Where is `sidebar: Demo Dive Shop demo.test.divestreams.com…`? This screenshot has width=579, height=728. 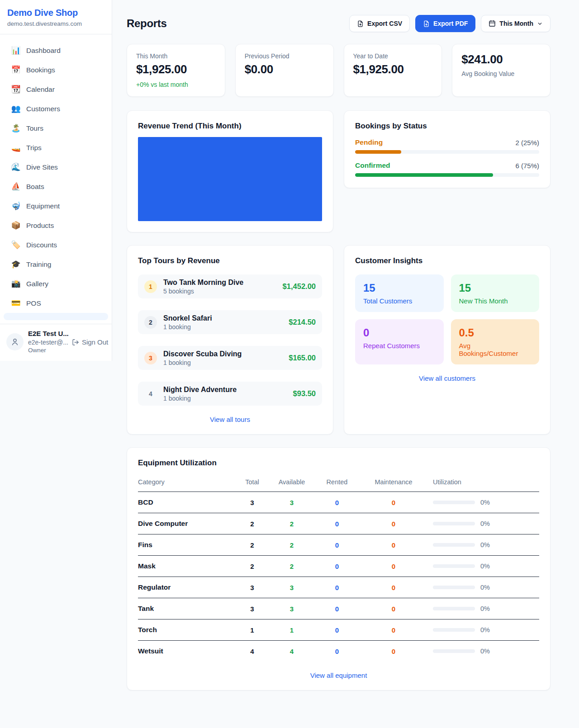
sidebar: Demo Dive Shop demo.test.divestreams.com… is located at coordinates (56, 180).